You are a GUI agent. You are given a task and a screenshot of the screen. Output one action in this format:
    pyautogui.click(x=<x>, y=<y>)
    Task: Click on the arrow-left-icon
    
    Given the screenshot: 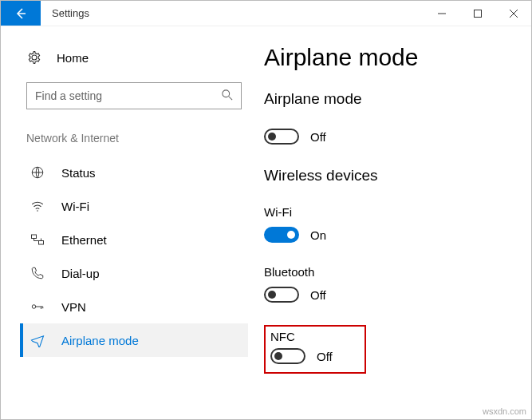 What is the action you would take?
    pyautogui.click(x=21, y=14)
    